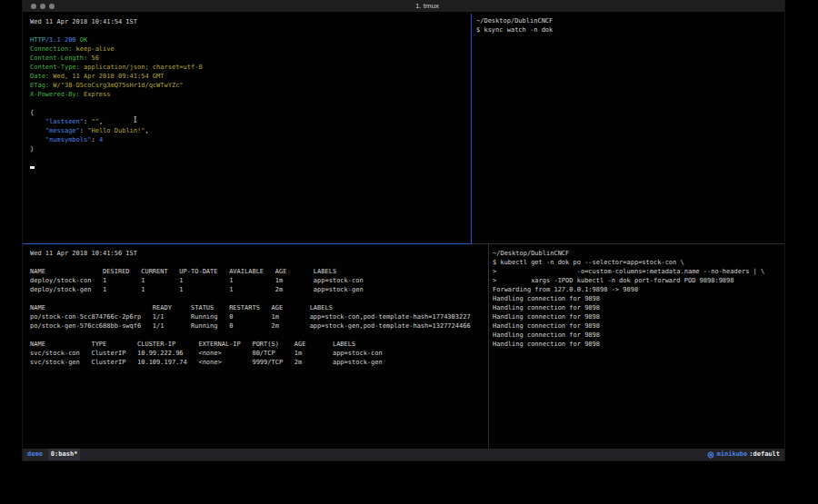  I want to click on window-title: 1. tmux, so click(427, 5).